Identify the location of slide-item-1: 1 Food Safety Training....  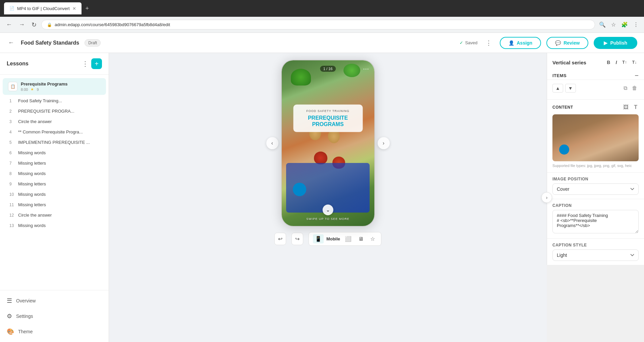
(54, 101).